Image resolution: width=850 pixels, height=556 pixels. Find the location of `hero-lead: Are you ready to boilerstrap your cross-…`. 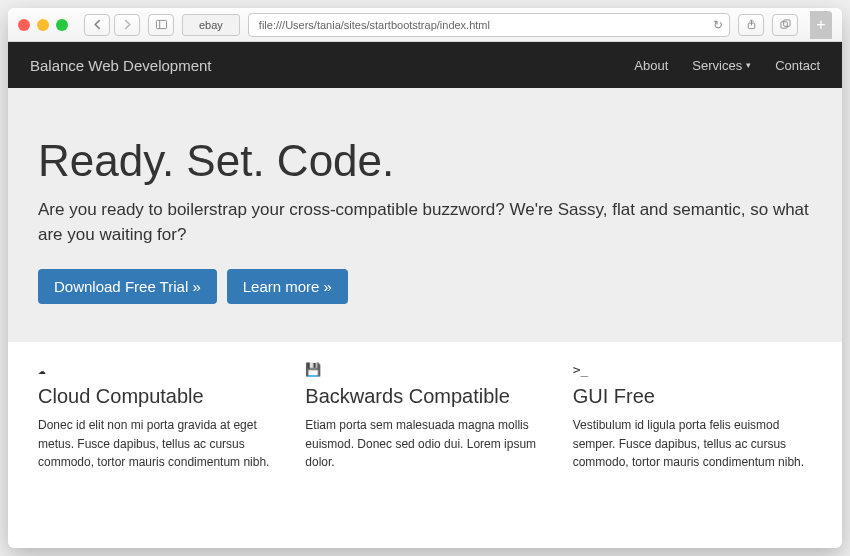

hero-lead: Are you ready to boilerstrap your cross-… is located at coordinates (425, 222).